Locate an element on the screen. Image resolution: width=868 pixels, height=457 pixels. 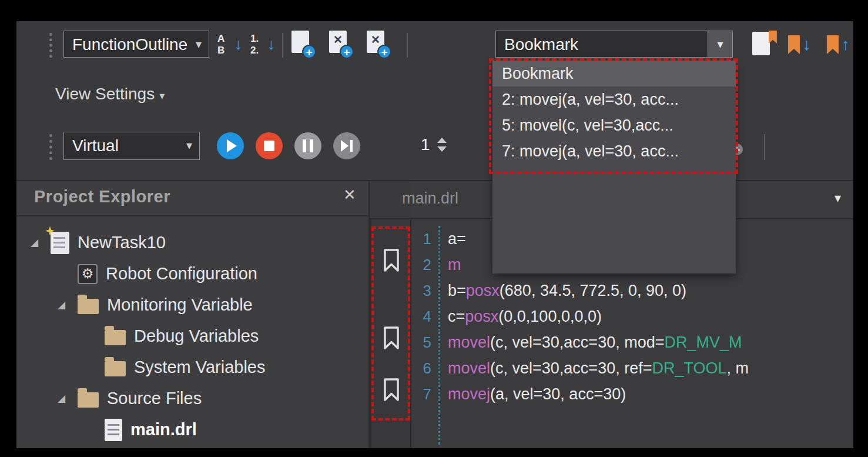
tree-item-source-files: ◢Source Files is located at coordinates (192, 399).